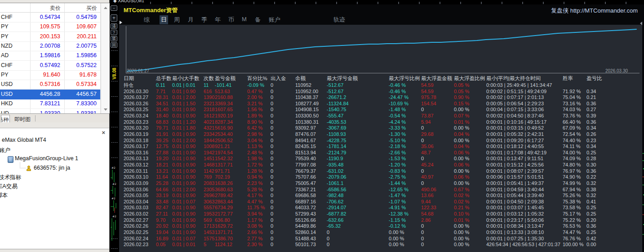 The image size is (644, 252). Describe the element at coordinates (258, 20) in the screenshot. I see `panel-menu-item-9: 备` at that location.